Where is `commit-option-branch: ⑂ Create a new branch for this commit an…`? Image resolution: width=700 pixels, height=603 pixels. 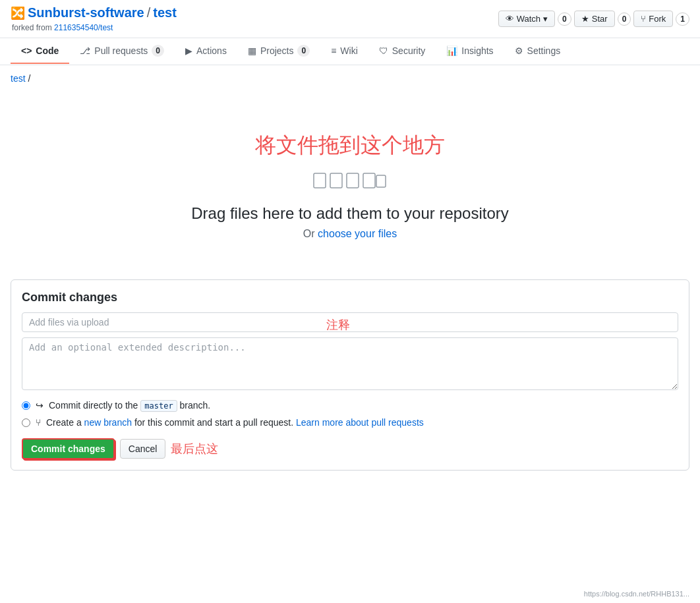 commit-option-branch: ⑂ Create a new branch for this commit an… is located at coordinates (350, 422).